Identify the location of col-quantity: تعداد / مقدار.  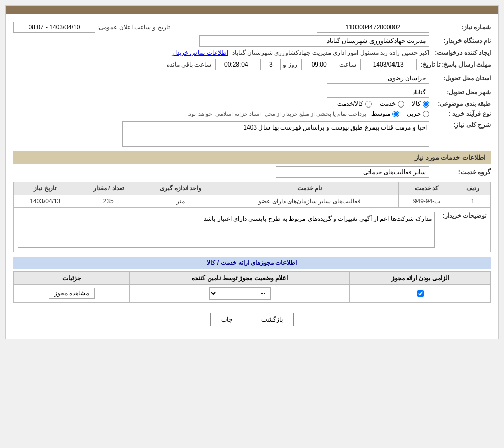
(108, 188).